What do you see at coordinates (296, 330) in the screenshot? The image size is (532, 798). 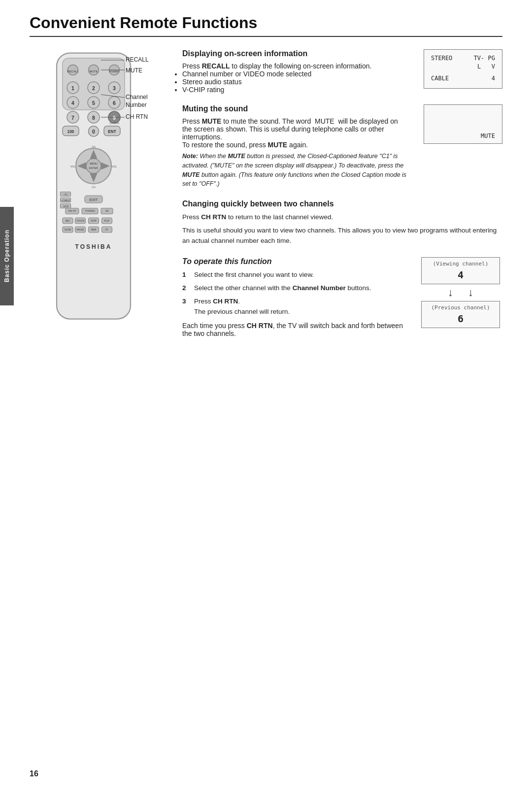 I see `operate-end: Each time you press CH RTN, the TV will …` at bounding box center [296, 330].